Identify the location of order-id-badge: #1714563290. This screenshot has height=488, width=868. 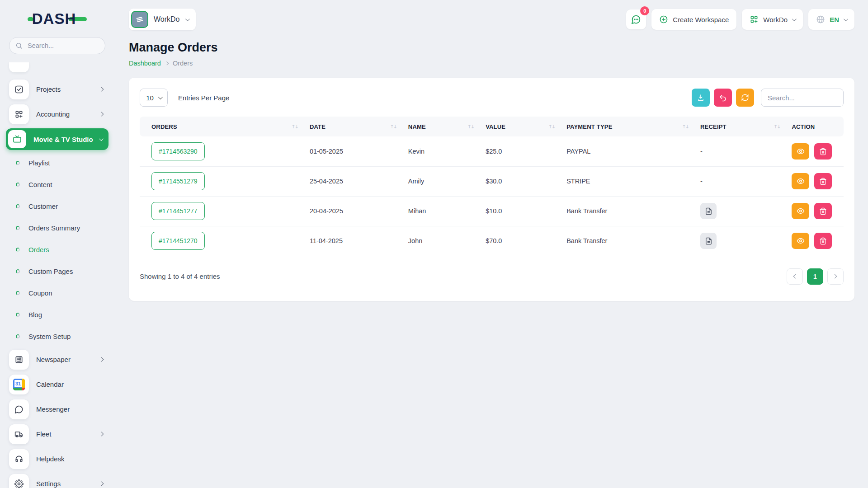
(178, 151).